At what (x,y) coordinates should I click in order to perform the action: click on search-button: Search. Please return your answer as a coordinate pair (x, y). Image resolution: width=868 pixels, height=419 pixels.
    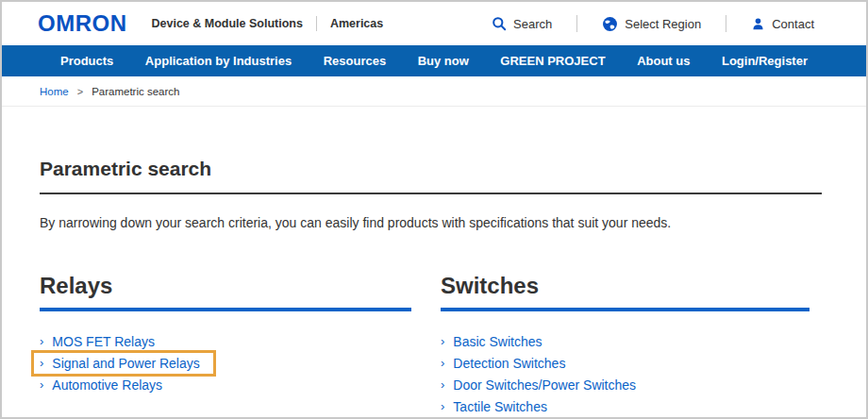
    Looking at the image, I should click on (522, 24).